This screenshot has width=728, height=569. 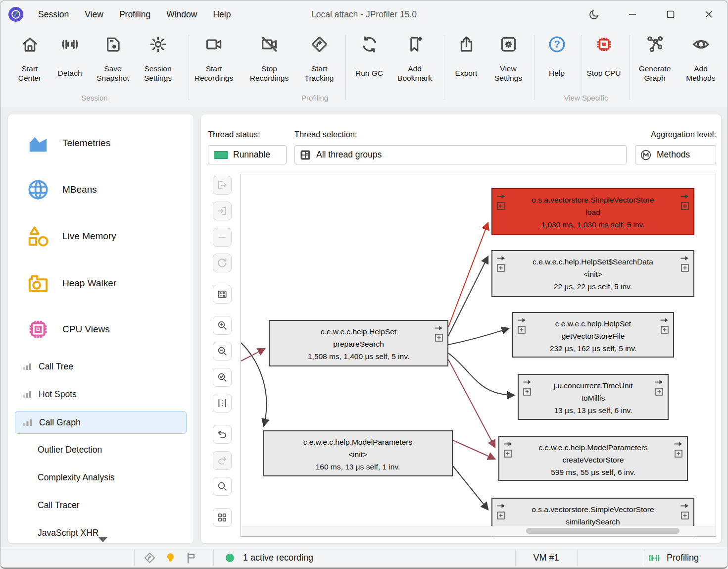 I want to click on node-class: c.e.w.e.c.help.HelpSet, so click(x=358, y=332).